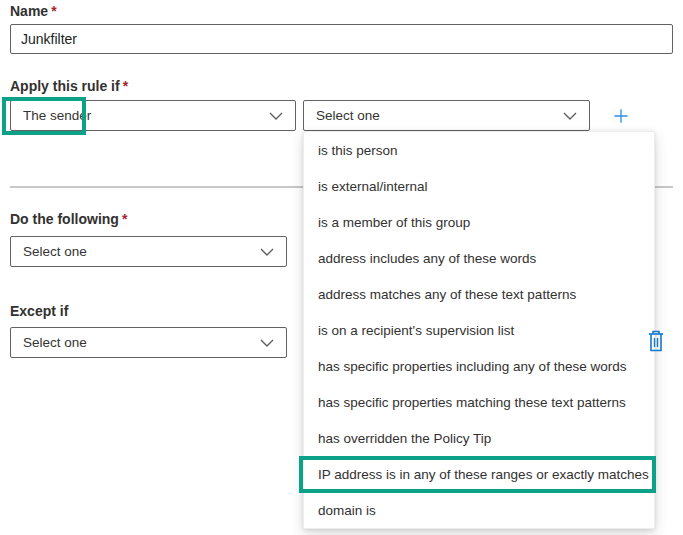 The image size is (683, 535). Describe the element at coordinates (55, 342) in the screenshot. I see `exception-select-value: Select one` at that location.